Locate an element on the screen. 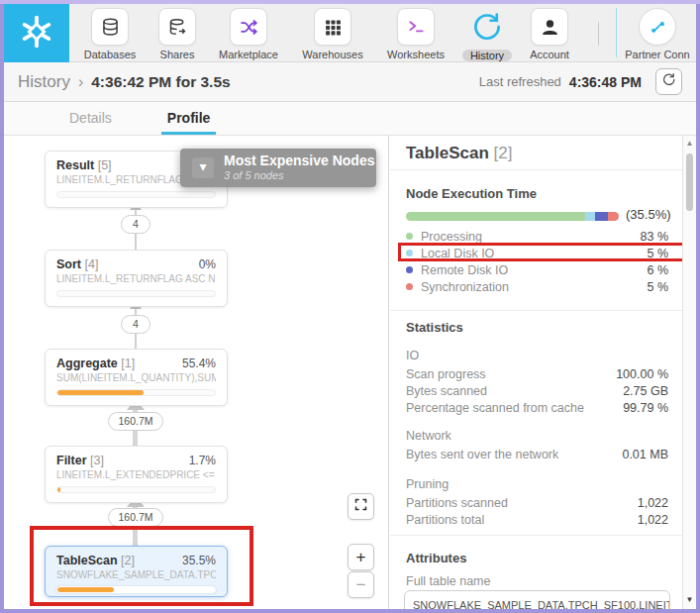 The image size is (700, 613). refresh-icon is located at coordinates (669, 81).